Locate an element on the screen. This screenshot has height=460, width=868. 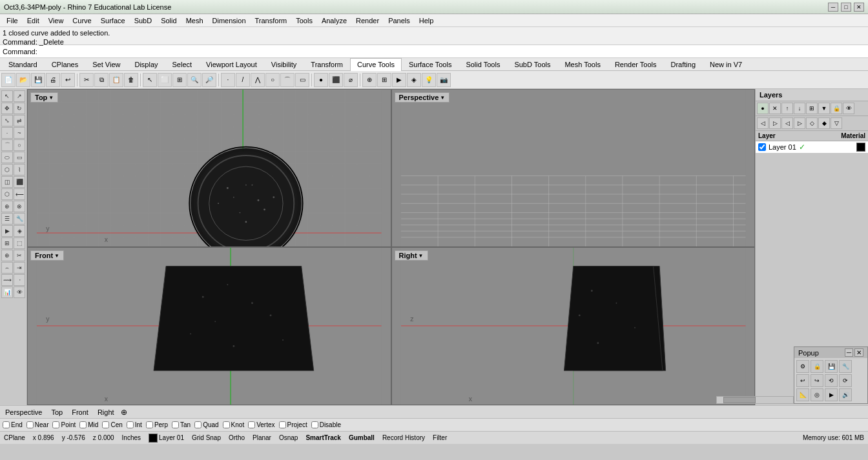
lt-snap: ⊕ is located at coordinates (7, 206).